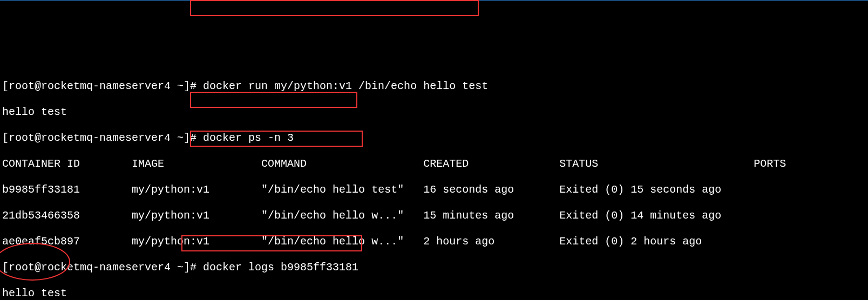 The width and height of the screenshot is (868, 300). I want to click on col-command: COMMAND, so click(284, 164).